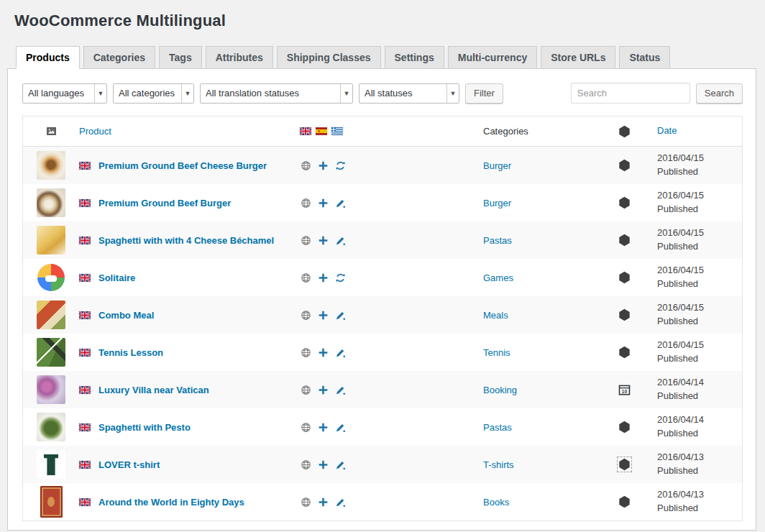  I want to click on tab-multi-currency: Multi-currency, so click(493, 58).